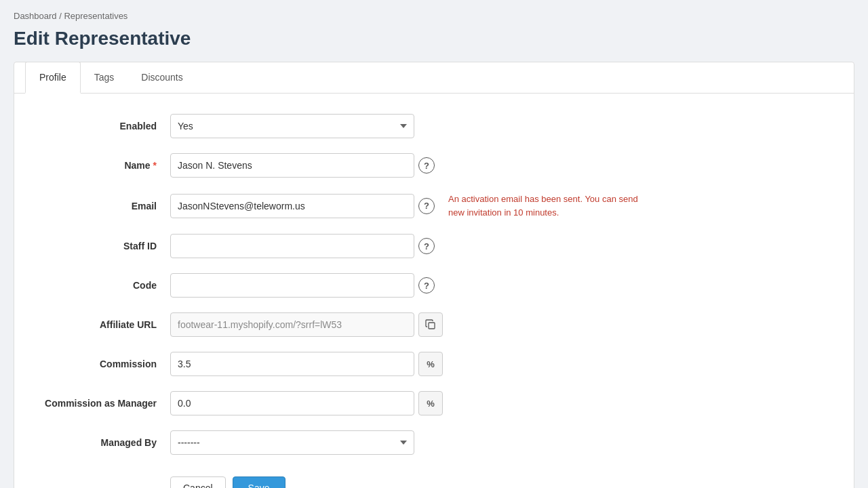  Describe the element at coordinates (292, 206) in the screenshot. I see `email-input` at that location.